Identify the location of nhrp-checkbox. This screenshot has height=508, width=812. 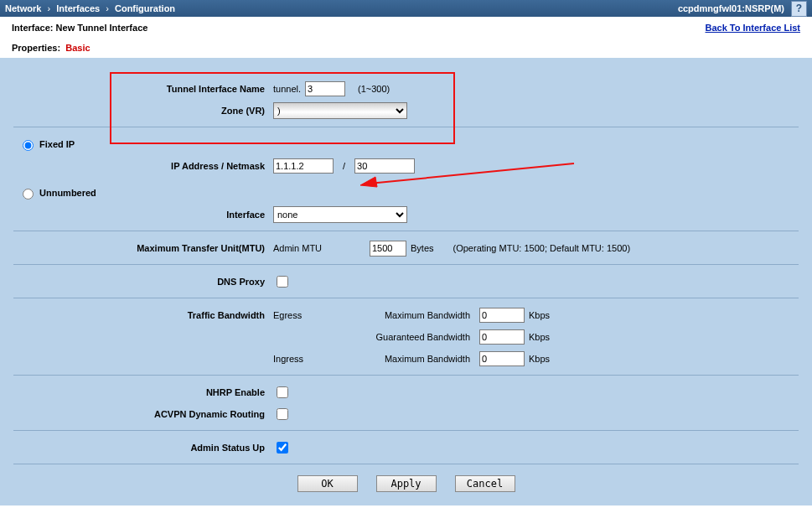
(282, 392).